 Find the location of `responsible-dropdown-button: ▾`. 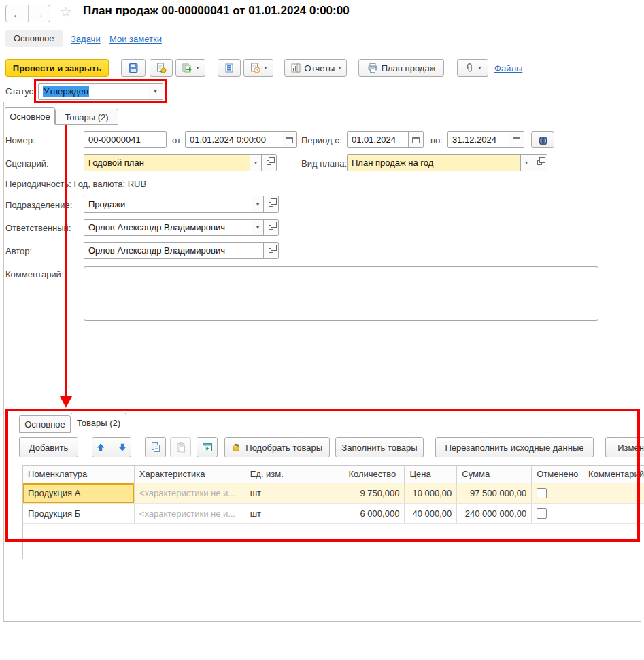

responsible-dropdown-button: ▾ is located at coordinates (257, 227).